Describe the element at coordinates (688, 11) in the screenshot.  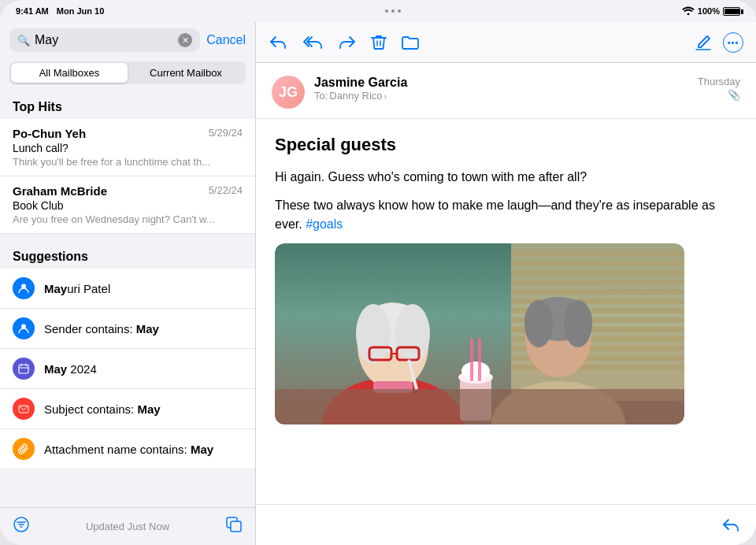
I see `wifi-icon` at that location.